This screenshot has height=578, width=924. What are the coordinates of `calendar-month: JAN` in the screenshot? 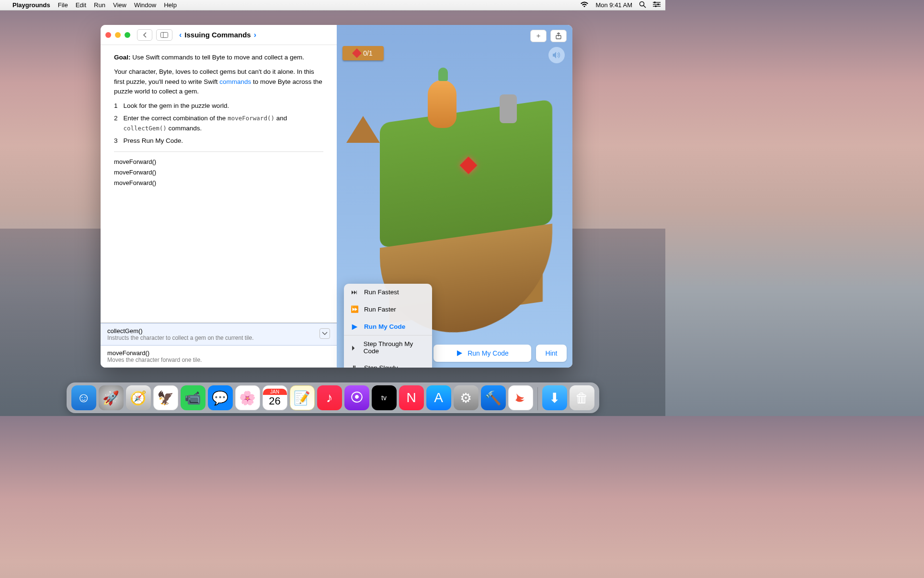 It's located at (275, 392).